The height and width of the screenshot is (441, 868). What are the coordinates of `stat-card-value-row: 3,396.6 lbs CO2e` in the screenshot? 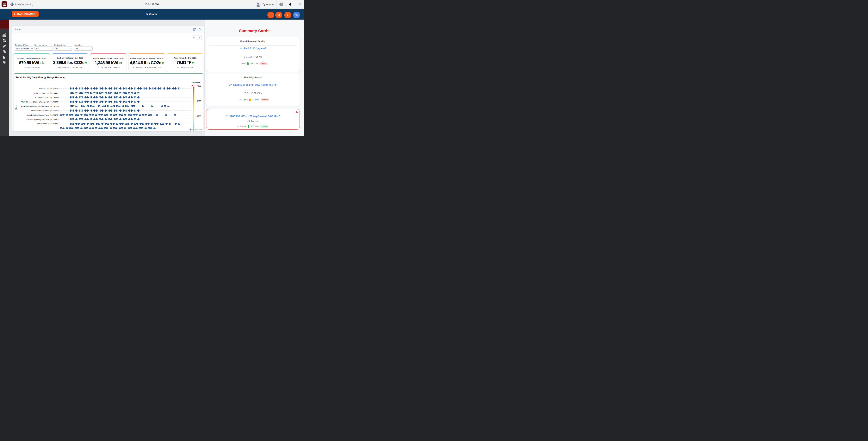 It's located at (70, 63).